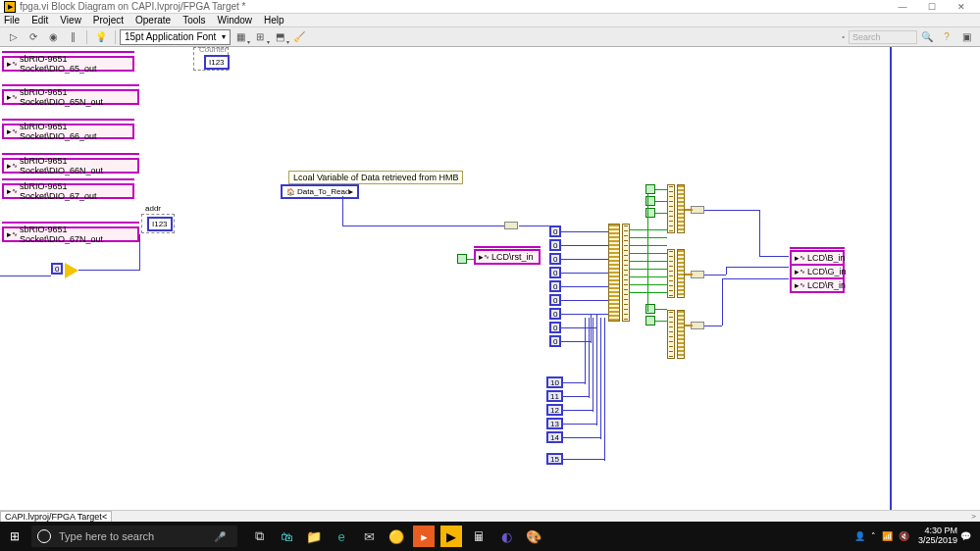  I want to click on font-selector: 15pt Application Font, so click(175, 37).